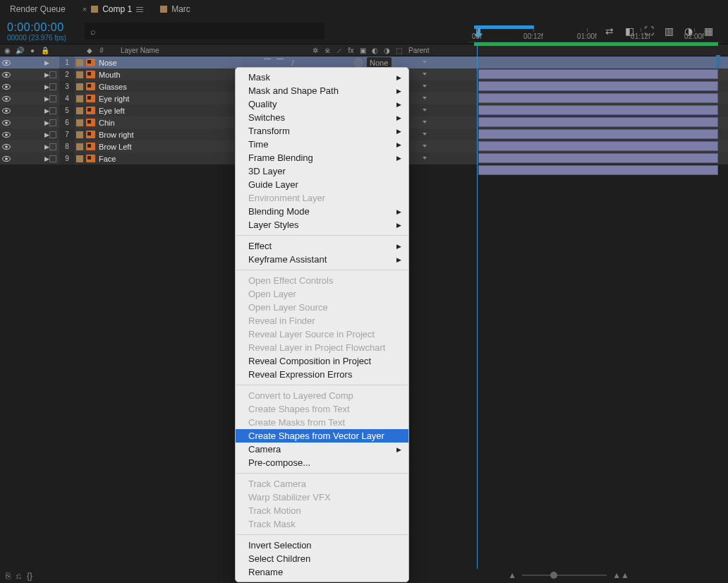 The width and height of the screenshot is (728, 583). What do you see at coordinates (177, 111) in the screenshot?
I see `layer-name: Eye left` at bounding box center [177, 111].